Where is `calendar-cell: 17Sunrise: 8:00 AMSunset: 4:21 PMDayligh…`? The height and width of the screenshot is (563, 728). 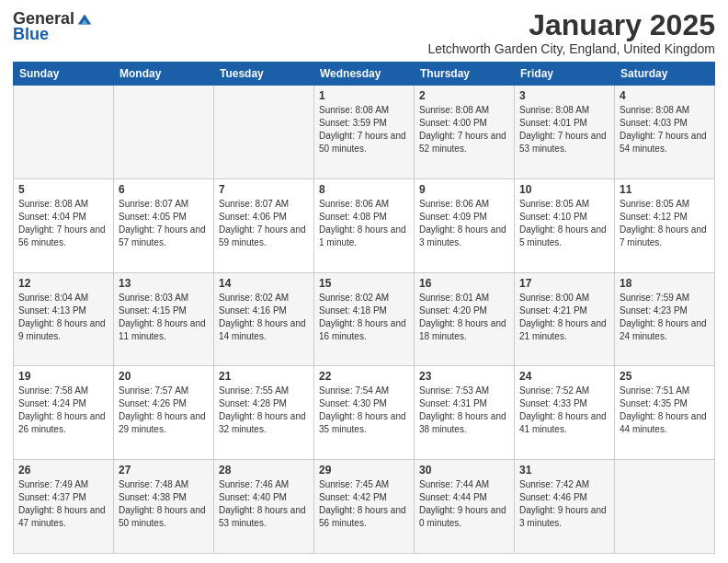 calendar-cell: 17Sunrise: 8:00 AMSunset: 4:21 PMDayligh… is located at coordinates (564, 319).